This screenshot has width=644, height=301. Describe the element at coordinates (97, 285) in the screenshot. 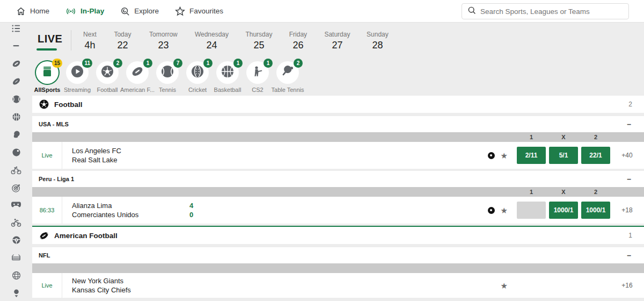

I see `match-teams: New York Giants Kansas City Chiefs` at that location.